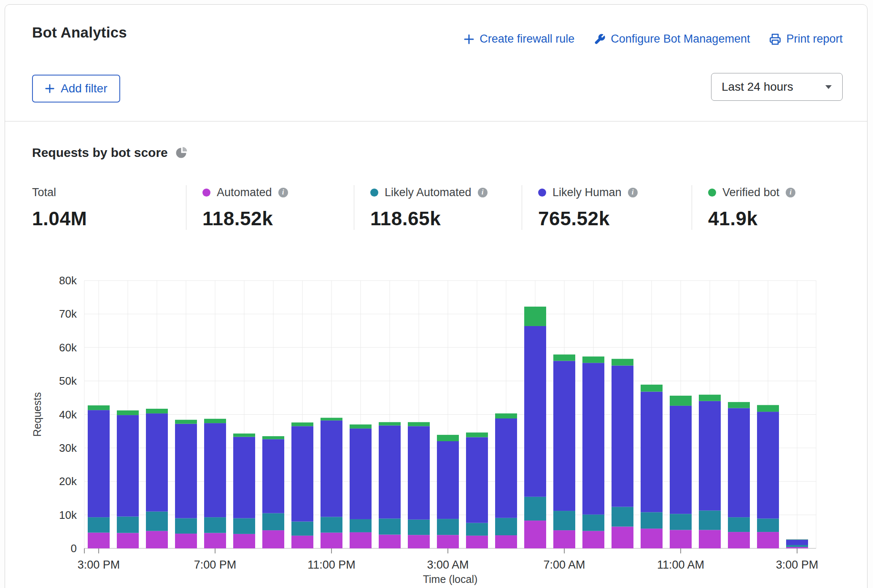 This screenshot has height=588, width=873. Describe the element at coordinates (76, 89) in the screenshot. I see `add-filter-button: Add filter` at that location.